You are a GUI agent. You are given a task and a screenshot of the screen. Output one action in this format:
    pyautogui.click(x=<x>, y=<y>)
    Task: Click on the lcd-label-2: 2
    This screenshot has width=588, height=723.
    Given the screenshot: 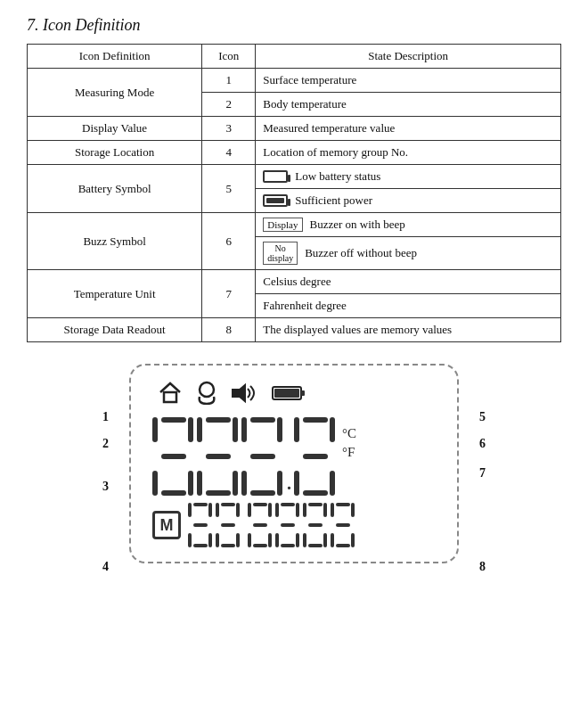 What is the action you would take?
    pyautogui.click(x=105, y=444)
    